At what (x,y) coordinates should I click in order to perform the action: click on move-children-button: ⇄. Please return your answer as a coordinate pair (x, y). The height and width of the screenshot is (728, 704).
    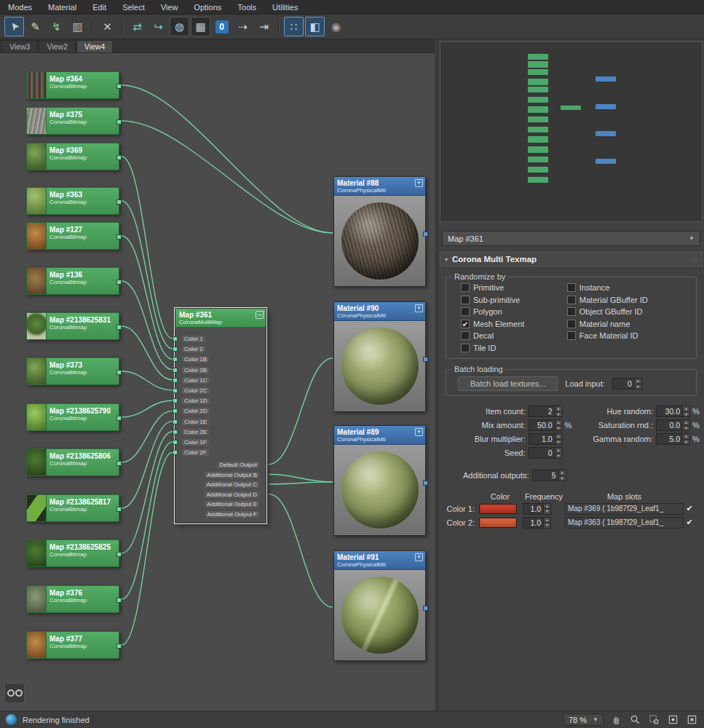
    Looking at the image, I should click on (137, 26).